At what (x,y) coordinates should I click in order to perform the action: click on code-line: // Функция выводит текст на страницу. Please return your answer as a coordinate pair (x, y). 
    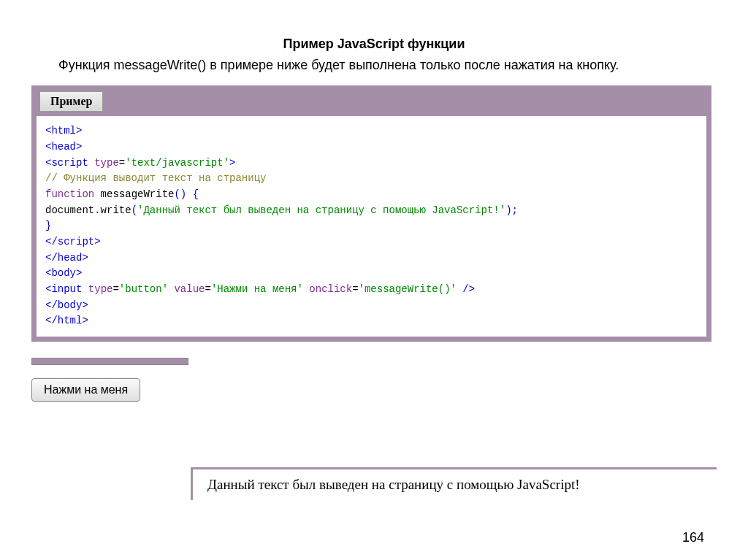
    Looking at the image, I should click on (371, 179).